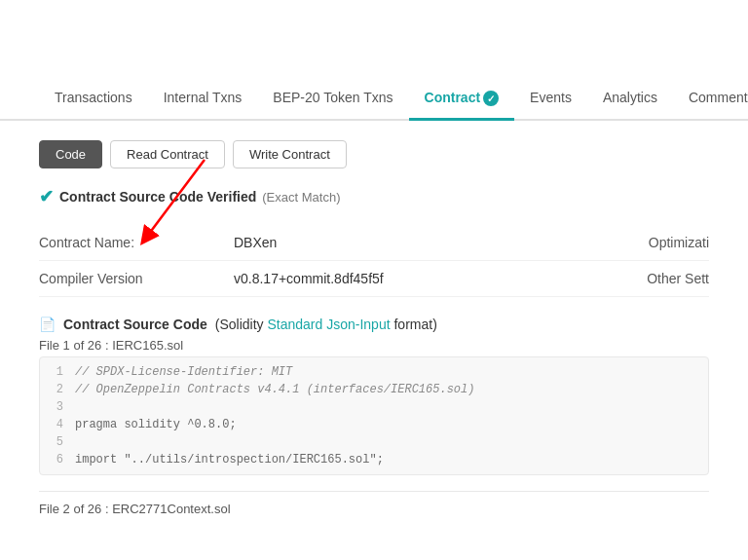  What do you see at coordinates (329, 324) in the screenshot?
I see `standard-json-input-link: Standard Json-Input` at bounding box center [329, 324].